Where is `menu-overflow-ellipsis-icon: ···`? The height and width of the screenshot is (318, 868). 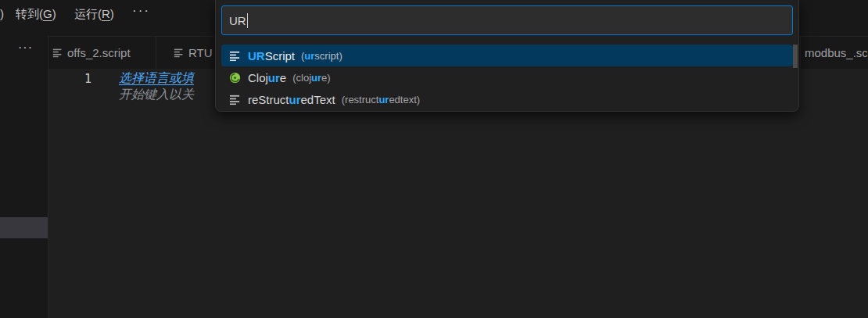
menu-overflow-ellipsis-icon: ··· is located at coordinates (141, 11).